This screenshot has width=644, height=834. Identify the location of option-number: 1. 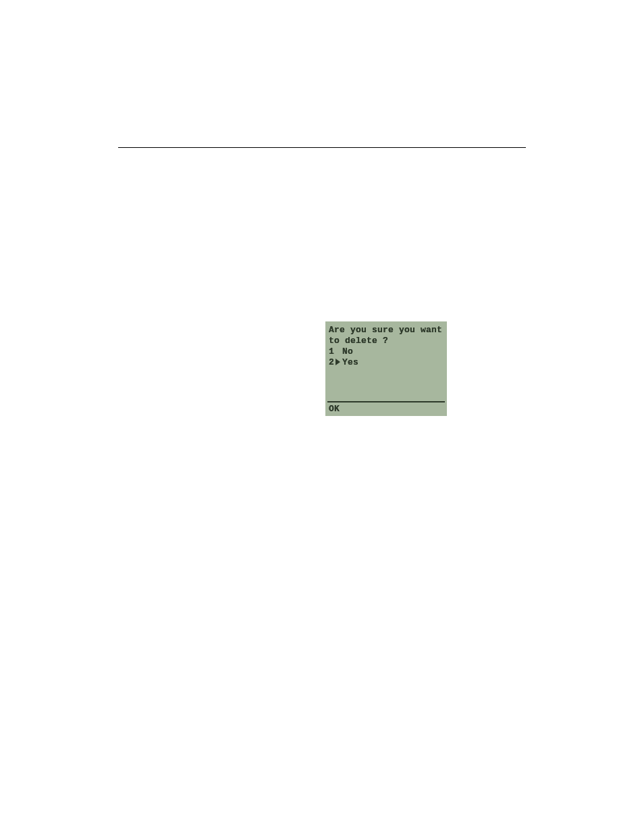
(332, 352).